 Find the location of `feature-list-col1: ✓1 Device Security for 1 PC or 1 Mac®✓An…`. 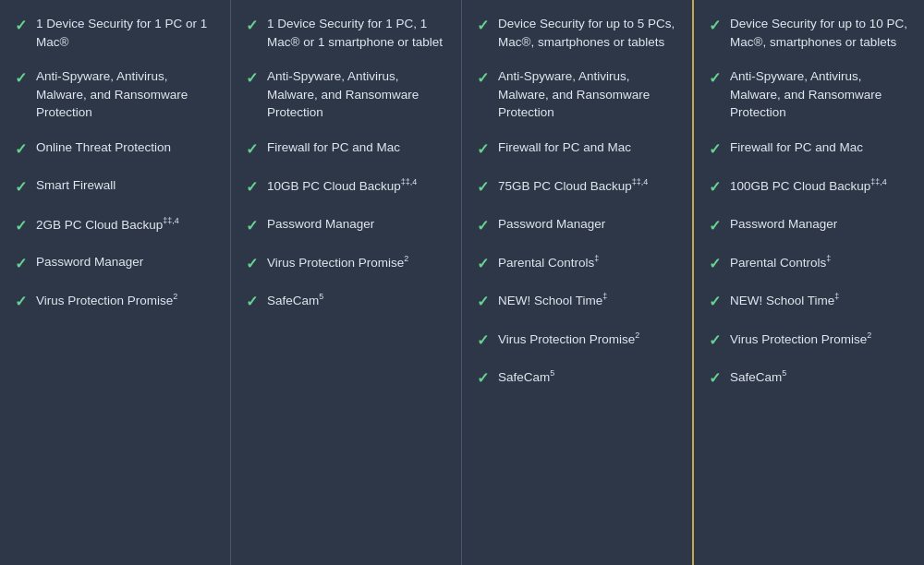

feature-list-col1: ✓1 Device Security for 1 PC or 1 Mac®✓An… is located at coordinates (115, 164).